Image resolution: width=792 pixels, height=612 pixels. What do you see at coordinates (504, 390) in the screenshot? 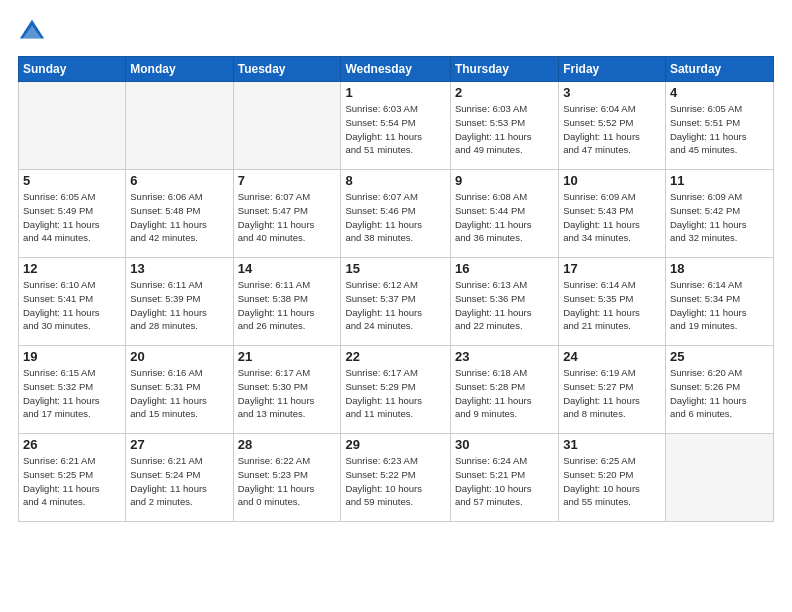
I see `day-cell: 23Sunrise: 6:18 AM Sunset: 5:28 PM Dayli…` at bounding box center [504, 390].